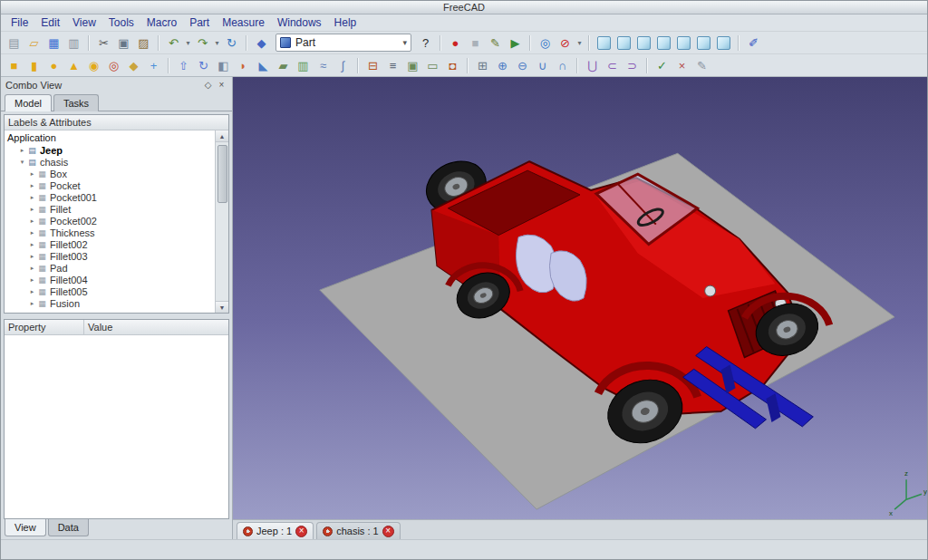  I want to click on open-document-icon: ▱, so click(34, 43).